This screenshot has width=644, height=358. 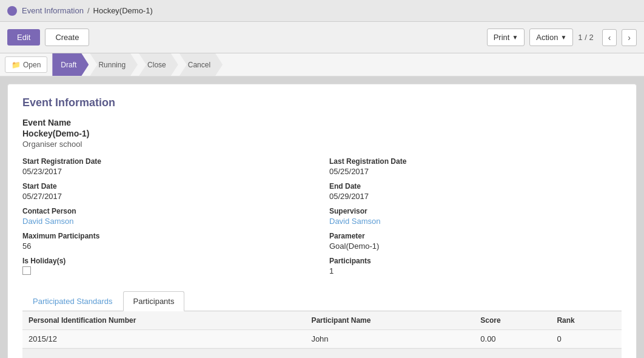 I want to click on cell-score: 0.00, so click(x=512, y=339).